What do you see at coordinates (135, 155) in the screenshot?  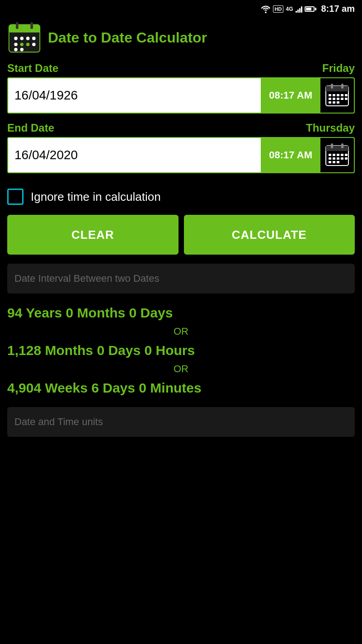 I see `end-date-input` at bounding box center [135, 155].